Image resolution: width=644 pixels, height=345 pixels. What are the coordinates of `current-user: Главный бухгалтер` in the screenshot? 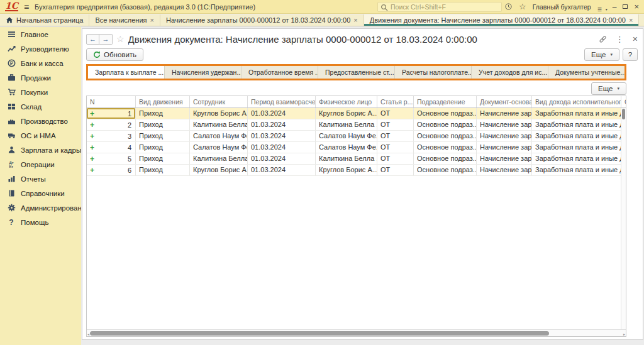 It's located at (562, 7).